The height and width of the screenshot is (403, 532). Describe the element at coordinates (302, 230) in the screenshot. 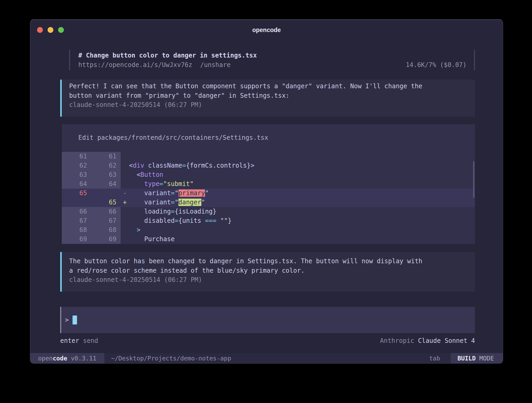

I see `code-line: >` at that location.